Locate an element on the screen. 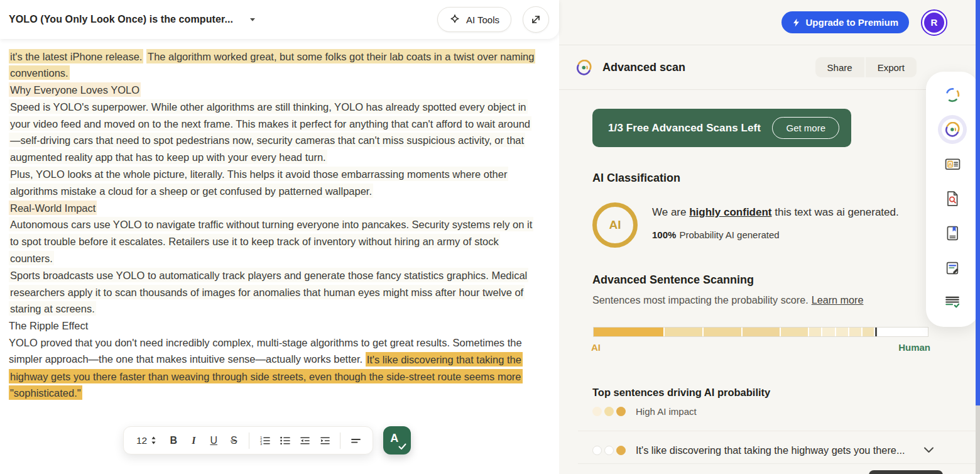  caret-down-icon is located at coordinates (253, 19).